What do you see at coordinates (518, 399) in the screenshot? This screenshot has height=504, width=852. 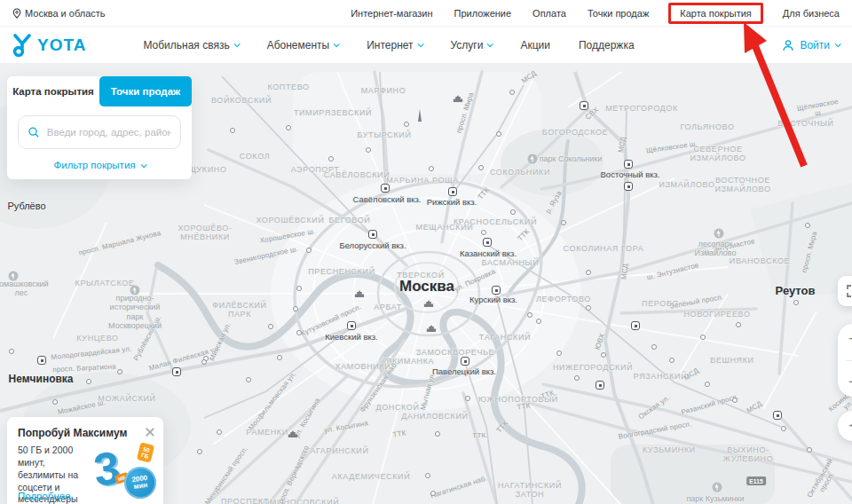 I see `map-district-label: ЮЖНОПОРТОВЫЙ` at bounding box center [518, 399].